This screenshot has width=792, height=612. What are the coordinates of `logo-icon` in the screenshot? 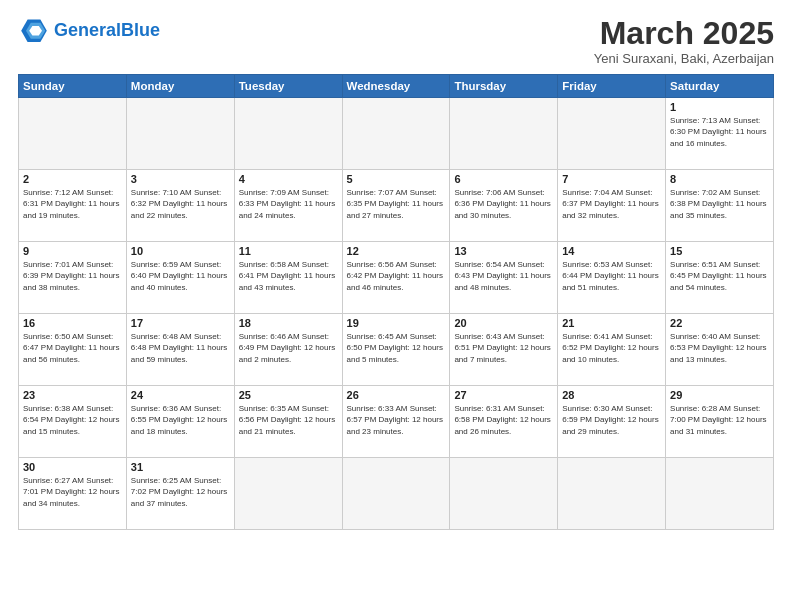 It's located at (34, 30).